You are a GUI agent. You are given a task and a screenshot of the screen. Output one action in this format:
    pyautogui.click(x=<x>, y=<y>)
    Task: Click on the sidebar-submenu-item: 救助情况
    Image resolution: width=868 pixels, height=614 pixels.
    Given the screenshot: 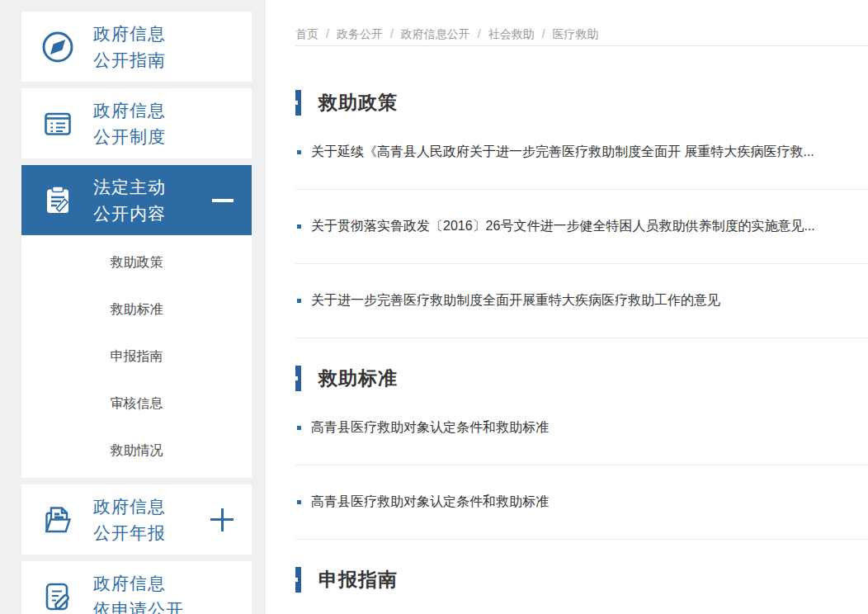 What is the action you would take?
    pyautogui.click(x=137, y=451)
    